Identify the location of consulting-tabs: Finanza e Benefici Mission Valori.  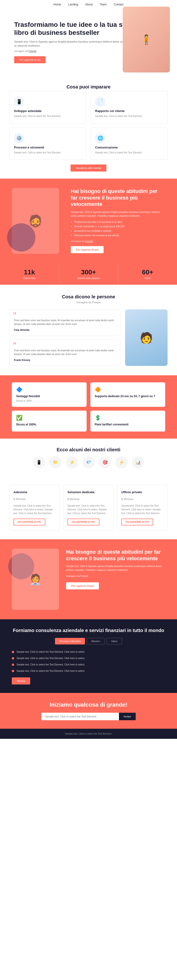
(88, 641).